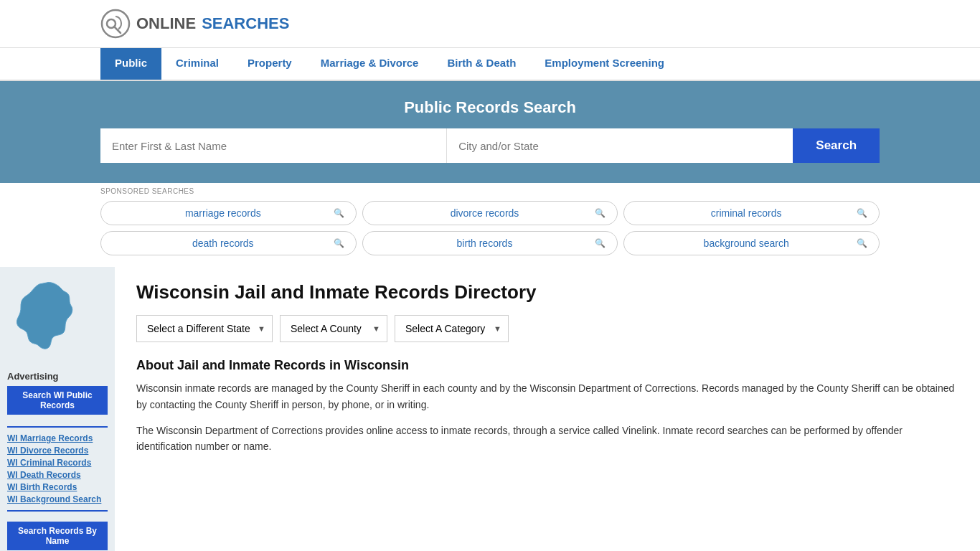  Describe the element at coordinates (452, 329) in the screenshot. I see `category-dropdown-wrapper: Select A Category` at that location.